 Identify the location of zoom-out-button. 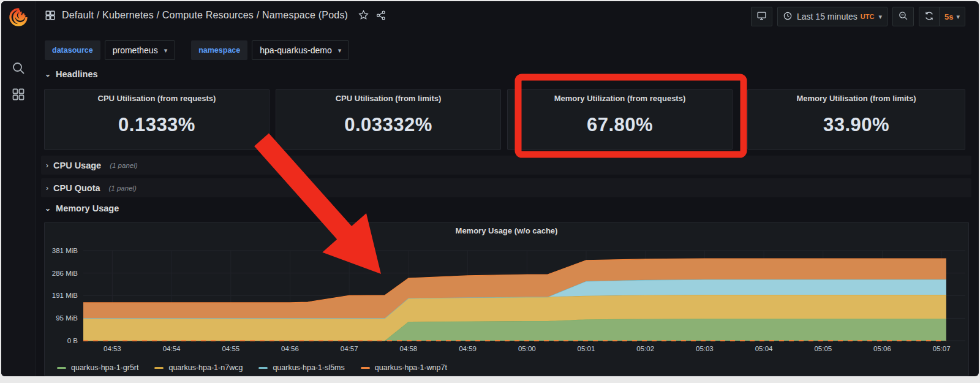
(903, 17).